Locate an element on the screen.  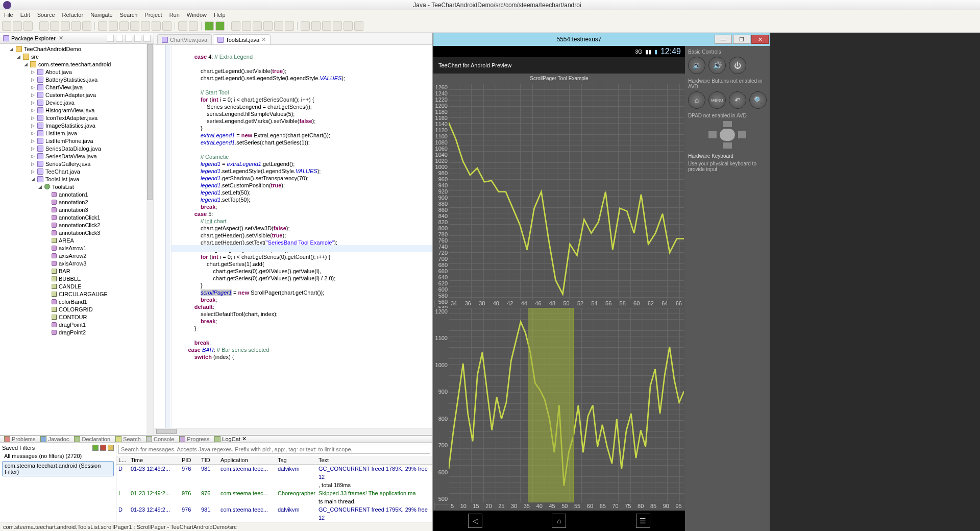
menu-window: Window is located at coordinates (197, 15).